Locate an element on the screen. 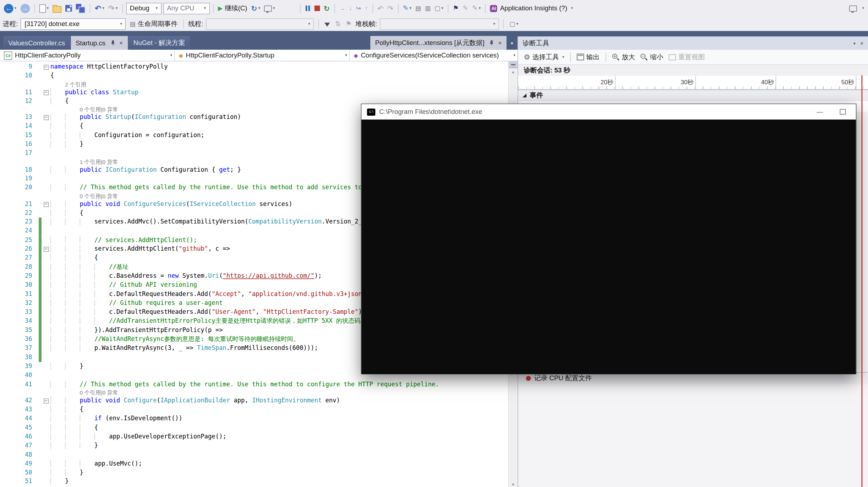 Image resolution: width=868 pixels, height=487 pixels. thread-combobox: ▾ is located at coordinates (260, 24).